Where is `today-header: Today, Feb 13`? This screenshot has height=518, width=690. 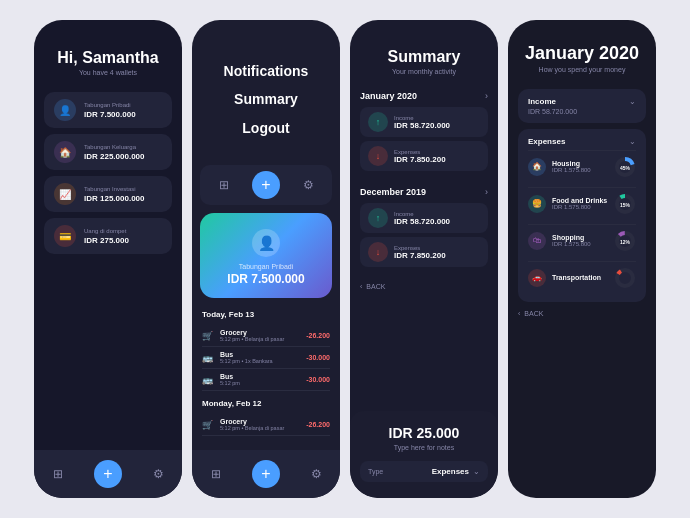 today-header: Today, Feb 13 is located at coordinates (266, 314).